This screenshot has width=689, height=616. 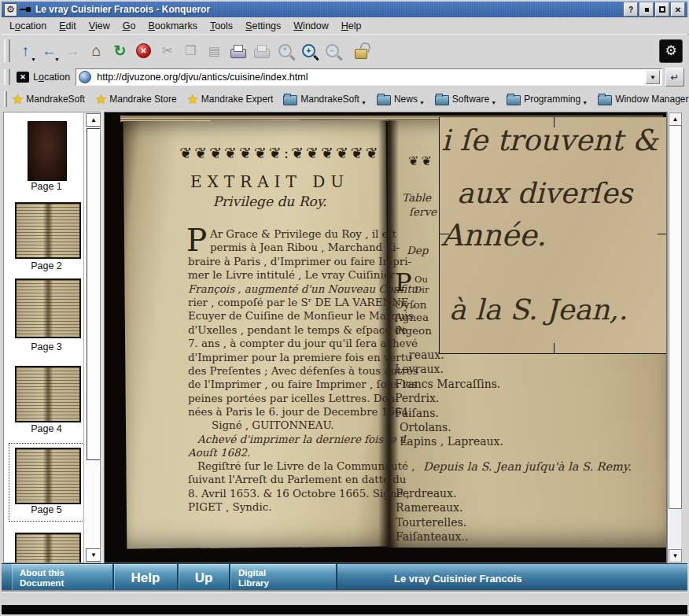 I want to click on location-toolbar: ✕ Location ▼ ↵, so click(x=344, y=77).